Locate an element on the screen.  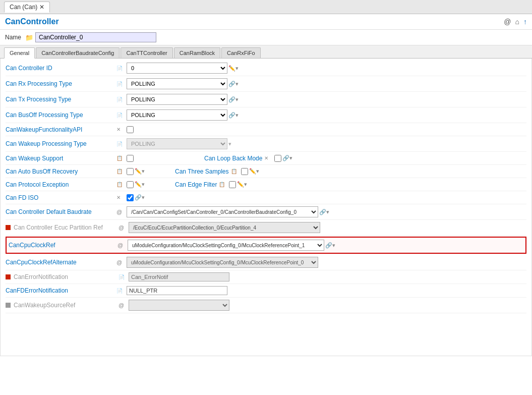
can-error-notification-input is located at coordinates (179, 277).